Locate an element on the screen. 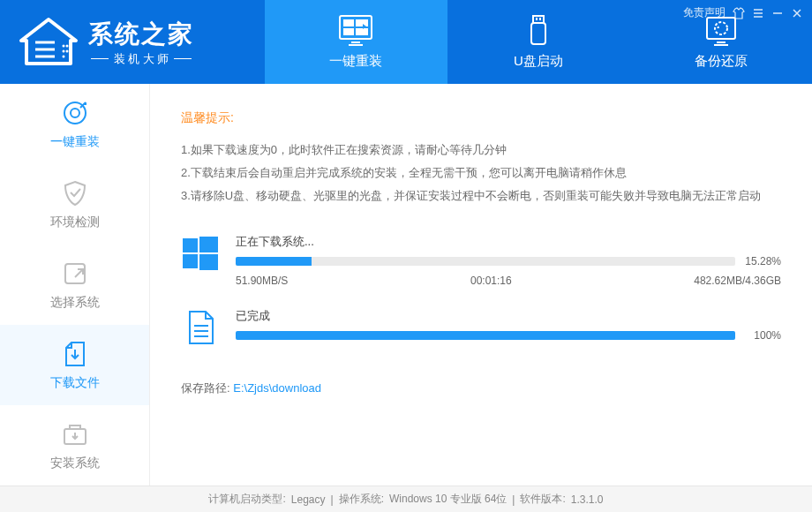  sidebar: 一键重装 环境检测 选择系统 下载文件 安装系统 is located at coordinates (75, 284).